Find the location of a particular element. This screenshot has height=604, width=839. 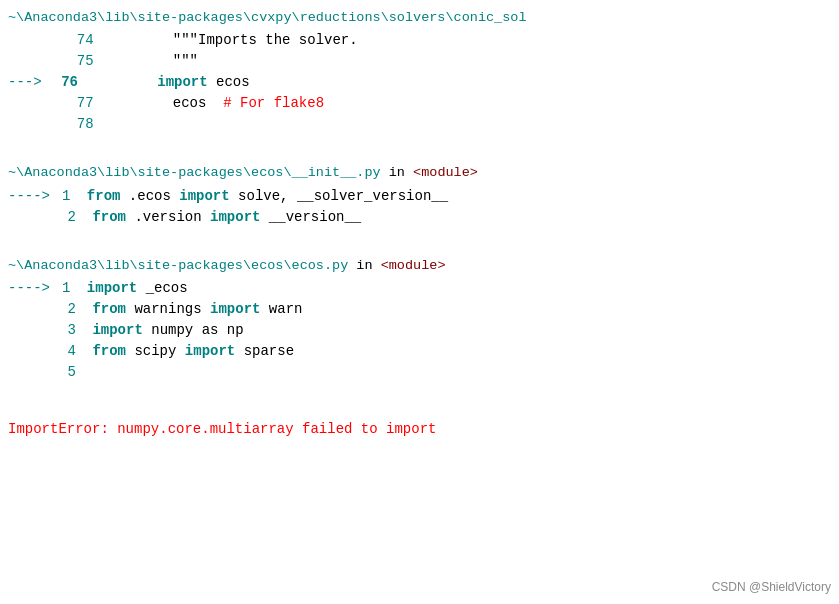

line-content-s3-3: import numpy as np is located at coordinates (458, 330).